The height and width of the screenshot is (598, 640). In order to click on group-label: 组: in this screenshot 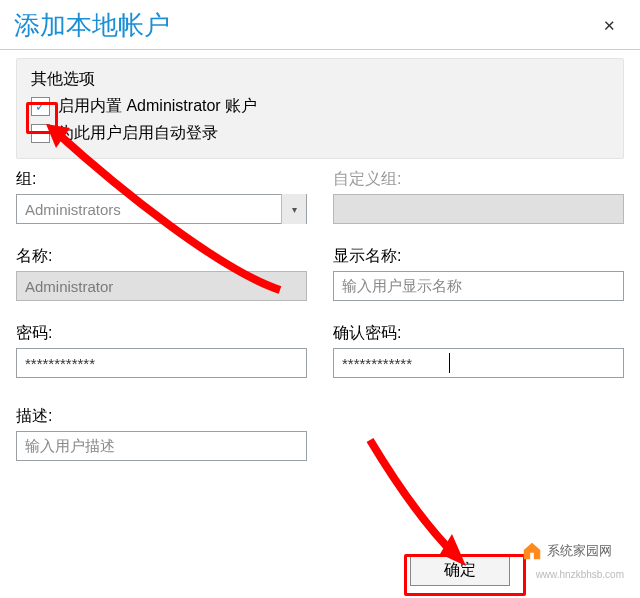, I will do `click(162, 180)`.